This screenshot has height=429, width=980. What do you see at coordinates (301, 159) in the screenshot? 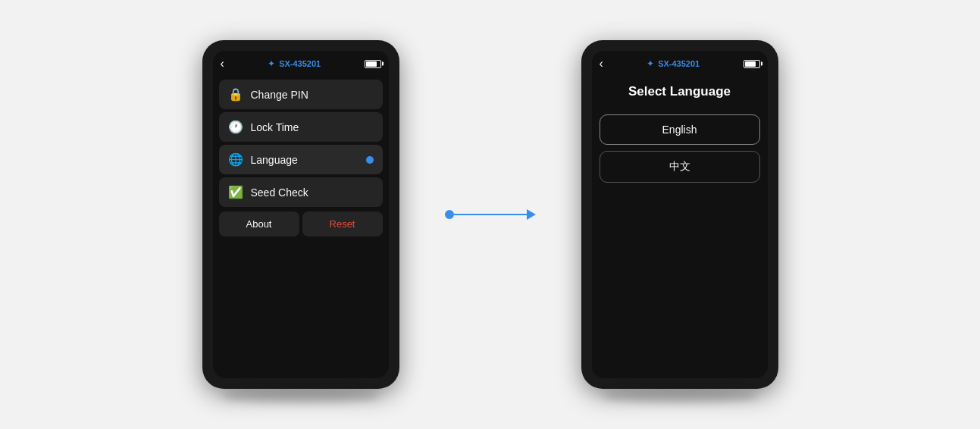
I see `menu-item-language: 🌐 Language` at bounding box center [301, 159].